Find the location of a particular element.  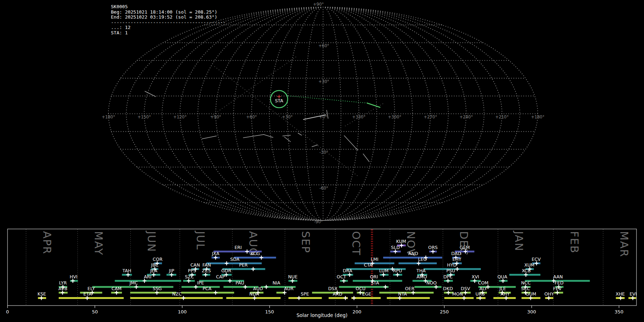

shower-label-AND: AND is located at coordinates (413, 253).